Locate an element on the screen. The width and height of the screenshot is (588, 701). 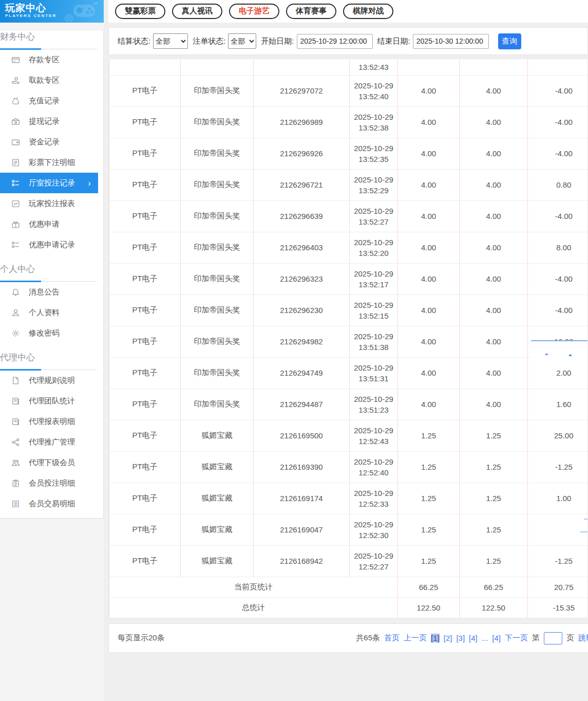
bet-time: 13:51:23 is located at coordinates (374, 410).